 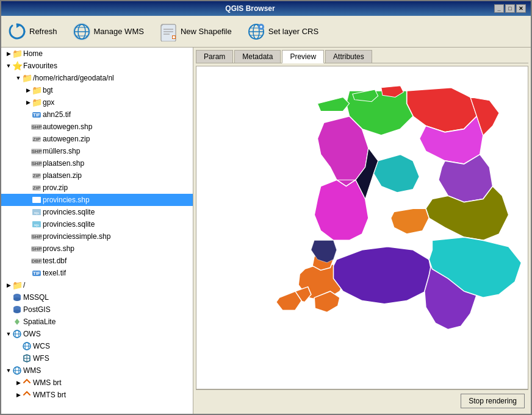 What do you see at coordinates (18, 395) in the screenshot?
I see `expand-wmts-brt: ▶` at bounding box center [18, 395].